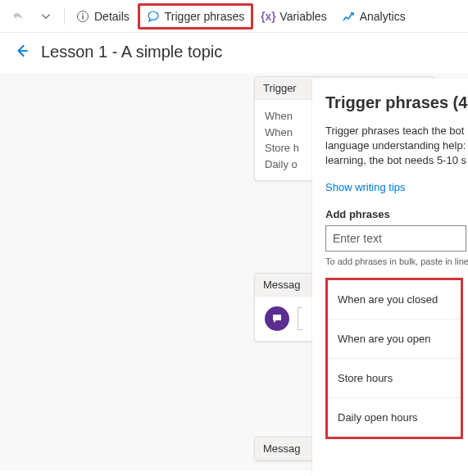 This screenshot has height=476, width=468. What do you see at coordinates (268, 16) in the screenshot?
I see `variables-icon: {x}` at bounding box center [268, 16].